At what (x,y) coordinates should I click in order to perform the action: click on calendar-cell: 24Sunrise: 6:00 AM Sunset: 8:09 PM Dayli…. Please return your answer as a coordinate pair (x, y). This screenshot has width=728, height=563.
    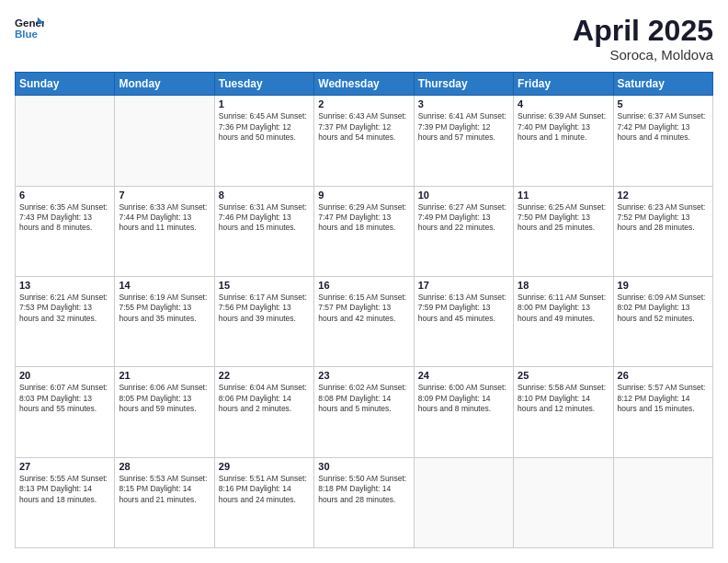
    Looking at the image, I should click on (463, 412).